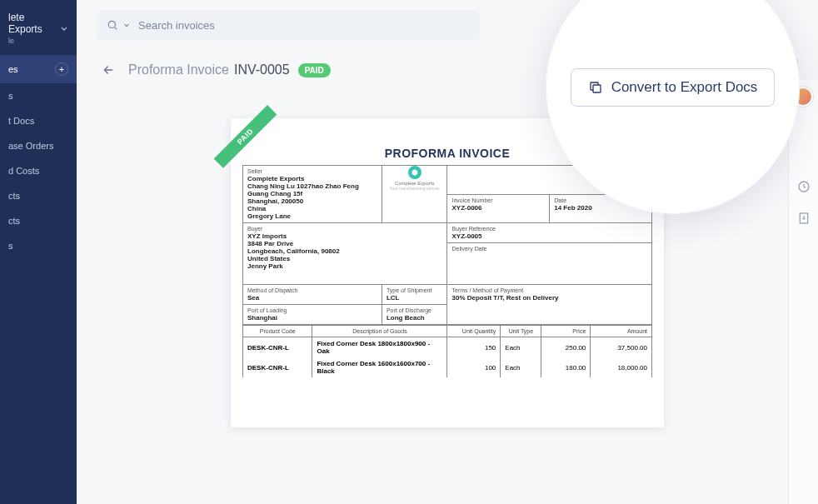  What do you see at coordinates (498, 208) in the screenshot?
I see `invnum-value: XYZ-0006` at bounding box center [498, 208].